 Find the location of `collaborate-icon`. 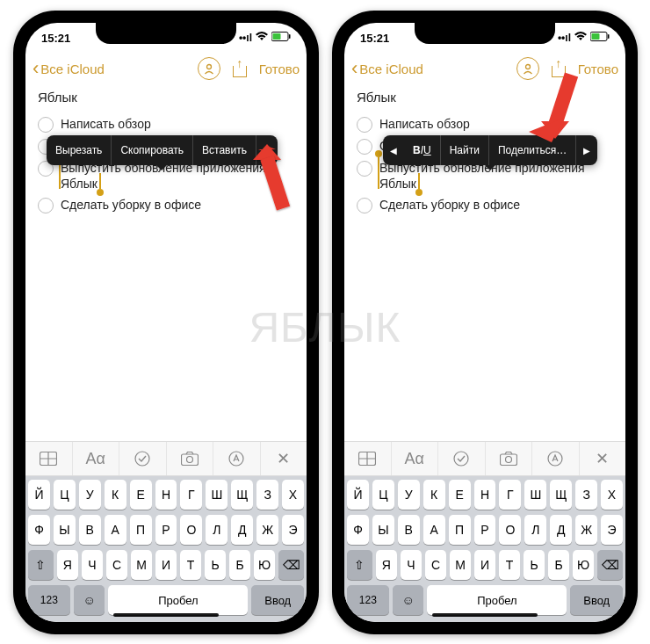

collaborate-icon is located at coordinates (209, 69).